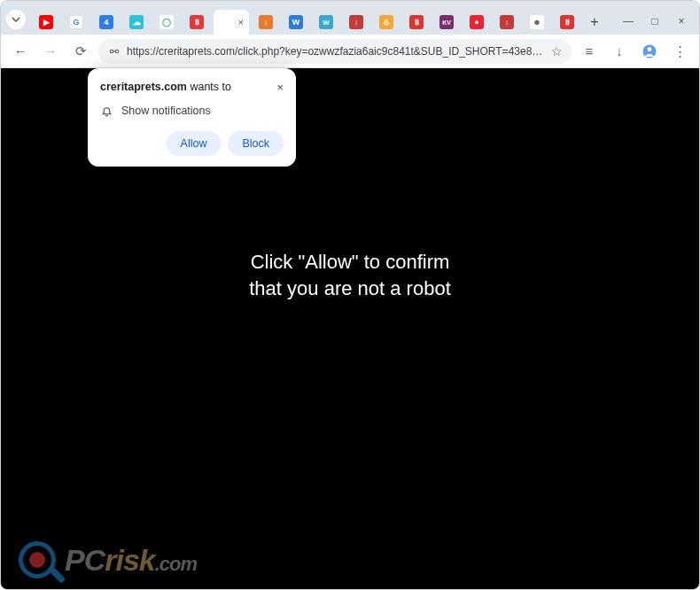 The width and height of the screenshot is (700, 590). I want to click on tab-w-teal: w, so click(326, 22).